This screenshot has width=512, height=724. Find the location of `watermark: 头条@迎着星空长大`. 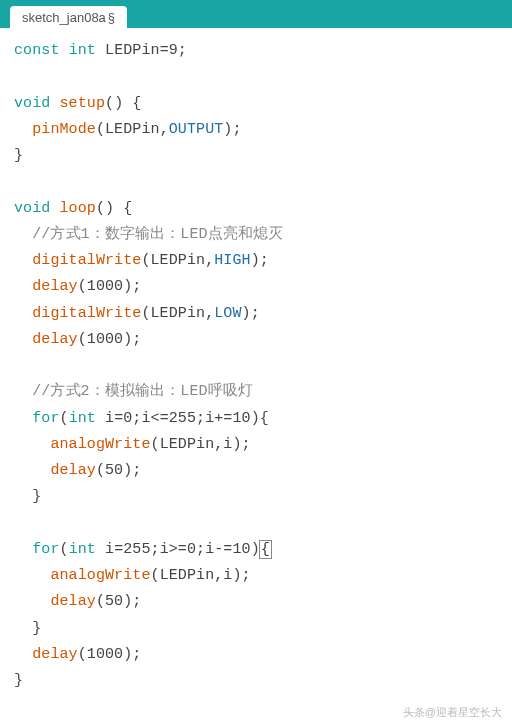

watermark: 头条@迎着星空长大 is located at coordinates (452, 712).